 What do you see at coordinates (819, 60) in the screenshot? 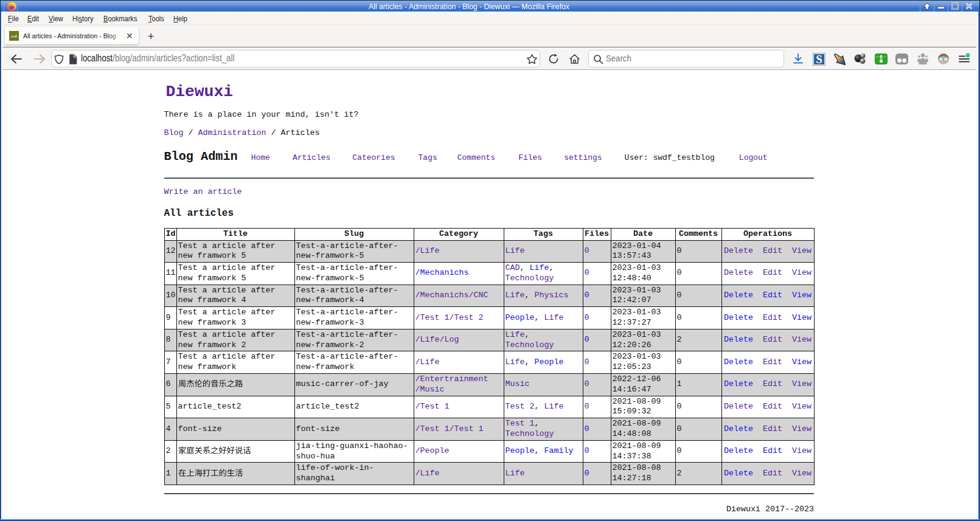
I see `svg-text: S` at bounding box center [819, 60].